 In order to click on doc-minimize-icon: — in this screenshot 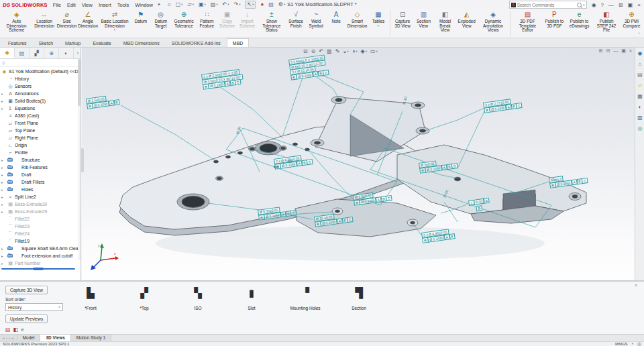, I will do `click(616, 51)`.